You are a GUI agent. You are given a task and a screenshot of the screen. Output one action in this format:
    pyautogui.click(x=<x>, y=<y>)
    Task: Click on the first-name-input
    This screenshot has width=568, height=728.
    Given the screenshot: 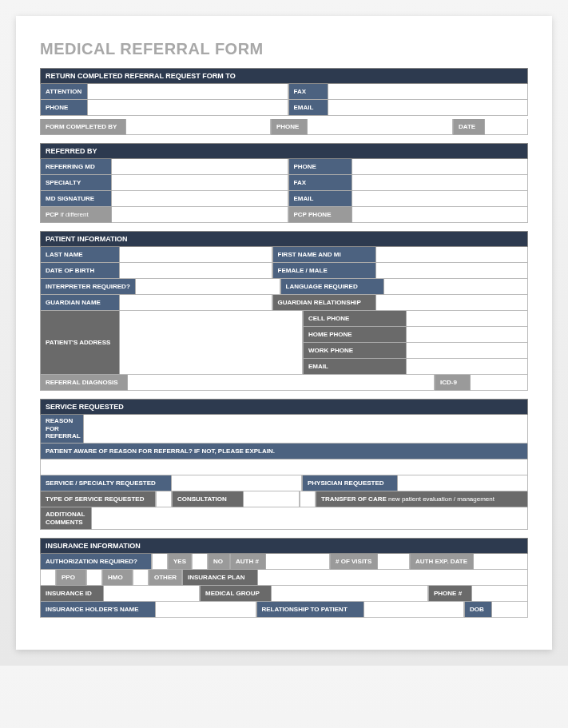 What is the action you would take?
    pyautogui.click(x=452, y=255)
    